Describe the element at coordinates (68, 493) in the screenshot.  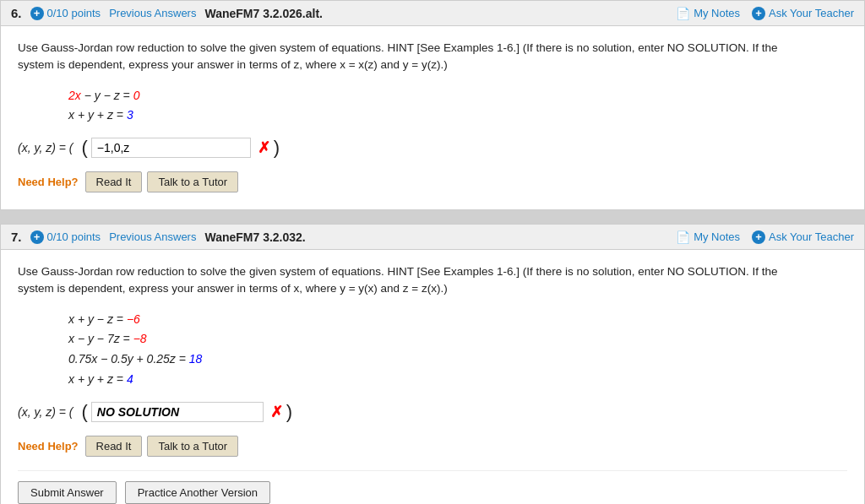
I see `submit-answer-btn-2: Submit Answer` at that location.